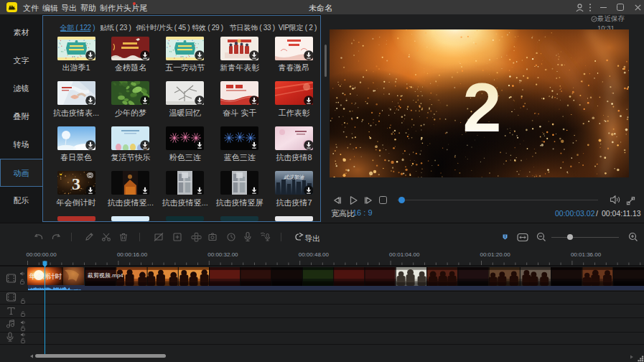 This screenshot has width=644, height=362. Describe the element at coordinates (105, 276) in the screenshot. I see `svg-text: 裁剪视频.mp4` at that location.